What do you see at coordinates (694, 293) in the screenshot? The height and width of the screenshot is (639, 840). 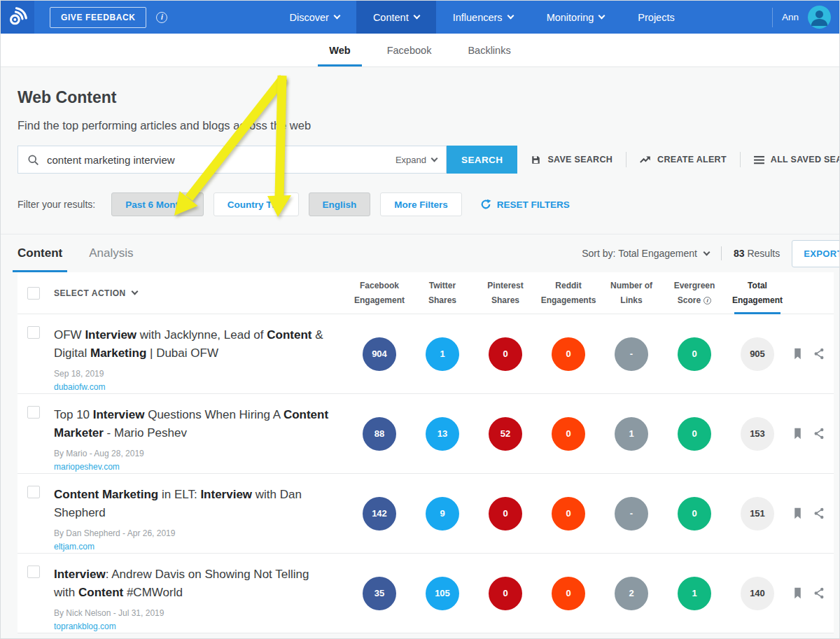 I see `column-evergreen-score: Evergreen Scorei` at bounding box center [694, 293].